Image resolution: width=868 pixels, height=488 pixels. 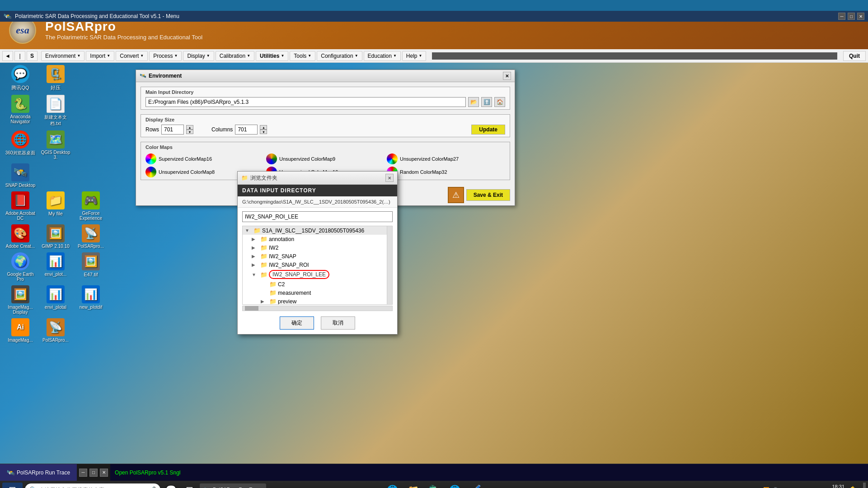 What do you see at coordinates (169, 130) in the screenshot?
I see `rows-group: Rows ▲ ▼` at bounding box center [169, 130].